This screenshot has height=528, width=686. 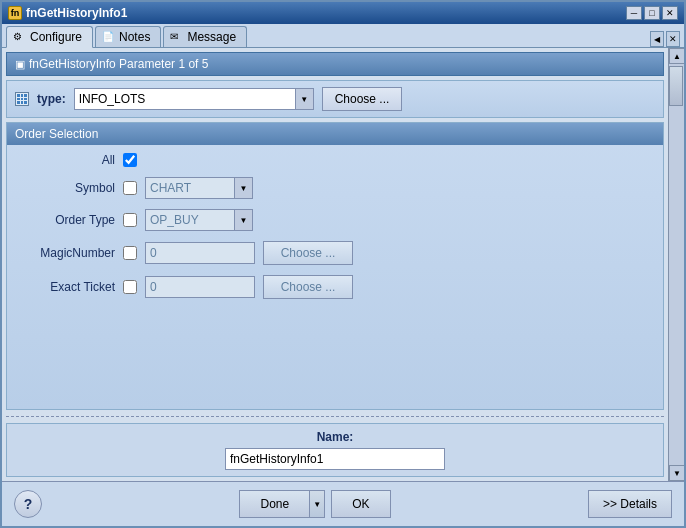 What do you see at coordinates (109, 37) in the screenshot?
I see `notes-tab-icon: 📄` at bounding box center [109, 37].